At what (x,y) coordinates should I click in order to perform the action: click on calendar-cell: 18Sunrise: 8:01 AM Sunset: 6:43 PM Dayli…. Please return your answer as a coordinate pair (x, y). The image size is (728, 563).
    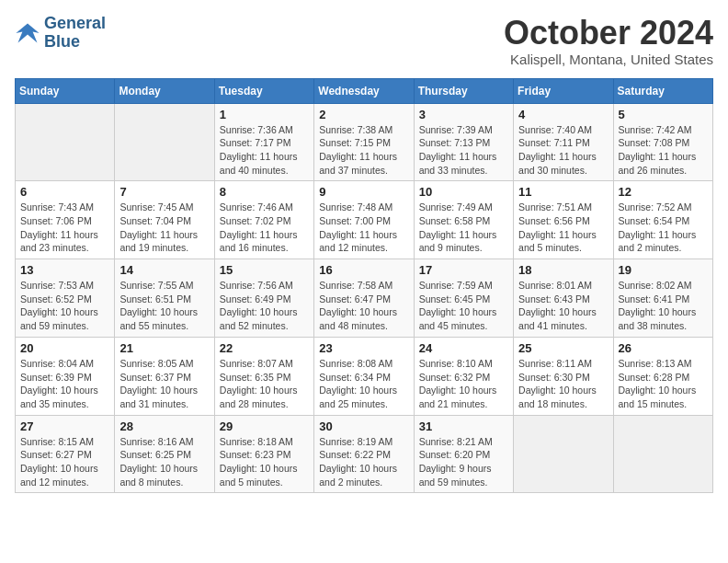
    Looking at the image, I should click on (563, 298).